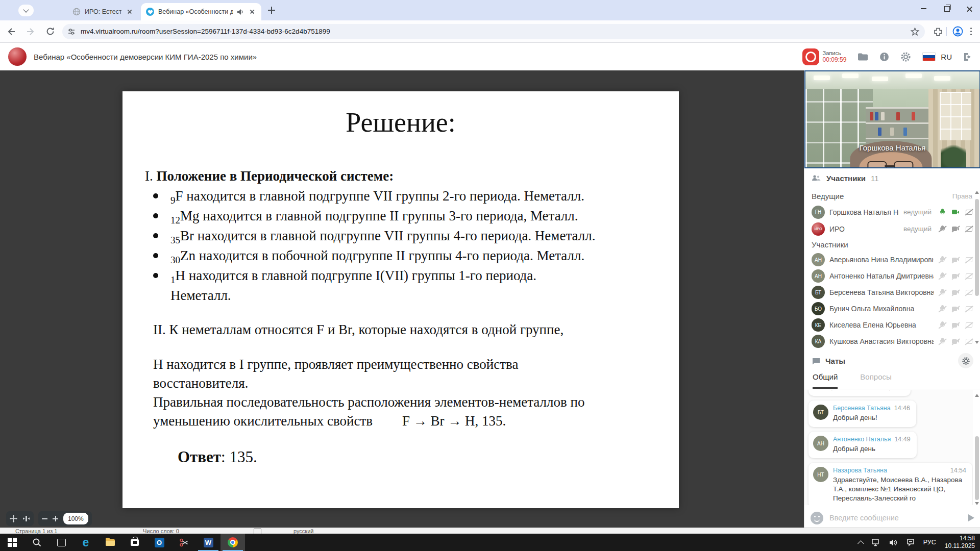 The image size is (980, 551). What do you see at coordinates (946, 57) in the screenshot?
I see `language-code: RU` at bounding box center [946, 57].